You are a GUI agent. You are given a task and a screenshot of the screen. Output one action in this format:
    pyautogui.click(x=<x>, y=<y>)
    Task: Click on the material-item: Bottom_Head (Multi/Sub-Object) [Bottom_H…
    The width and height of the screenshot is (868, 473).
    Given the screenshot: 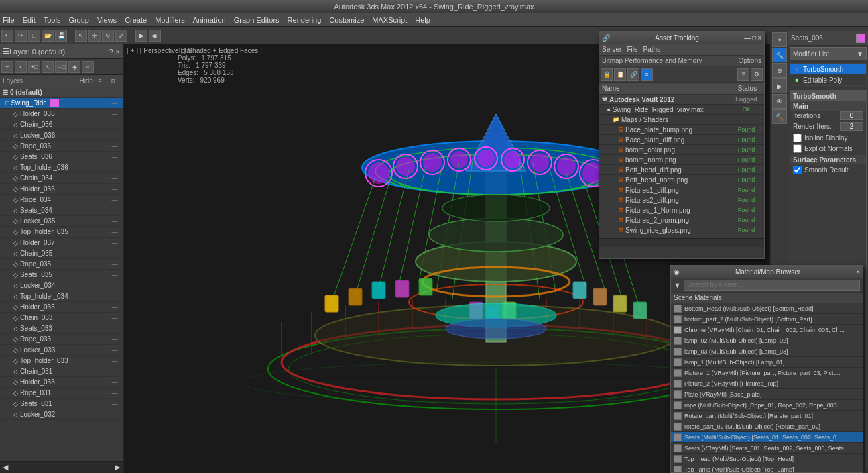 What is the action you would take?
    pyautogui.click(x=767, y=309)
    